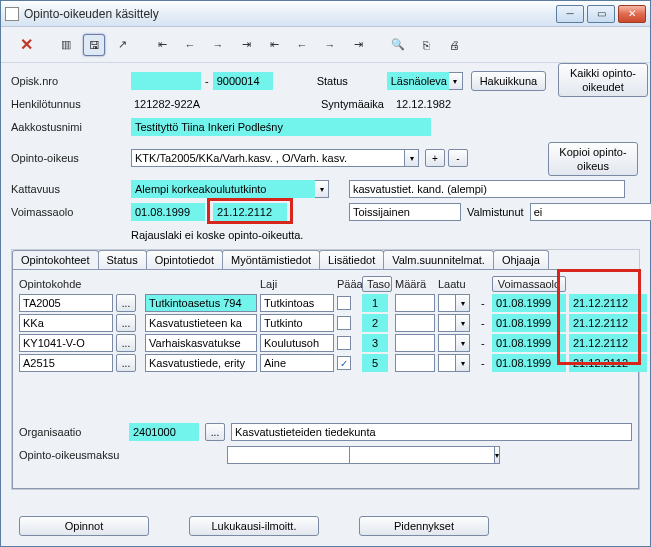 The height and width of the screenshot is (547, 651). What do you see at coordinates (487, 189) in the screenshot?
I see `kattavuus2-field` at bounding box center [487, 189].